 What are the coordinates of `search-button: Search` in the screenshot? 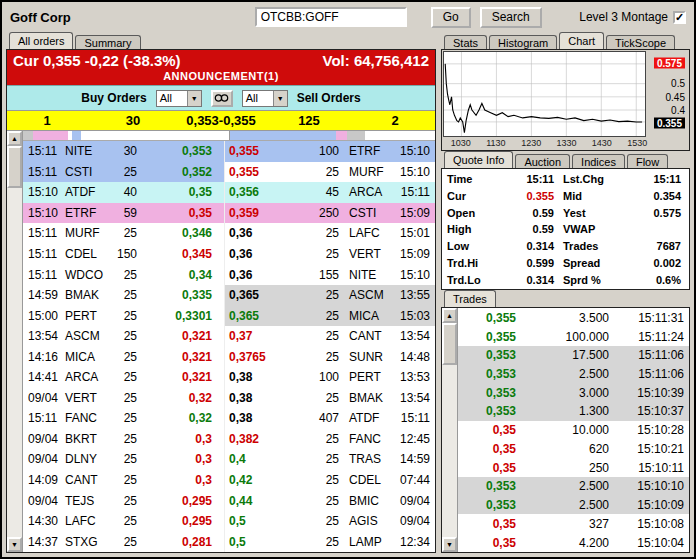 It's located at (511, 18).